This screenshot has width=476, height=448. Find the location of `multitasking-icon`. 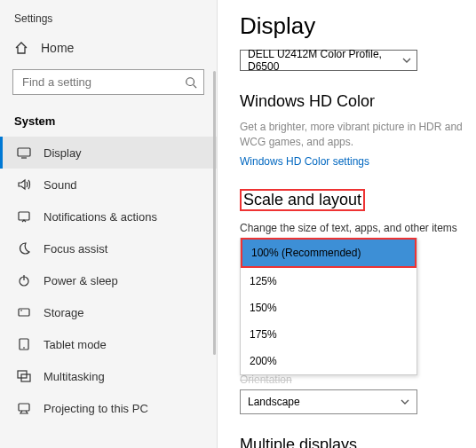

multitasking-icon is located at coordinates (24, 376).